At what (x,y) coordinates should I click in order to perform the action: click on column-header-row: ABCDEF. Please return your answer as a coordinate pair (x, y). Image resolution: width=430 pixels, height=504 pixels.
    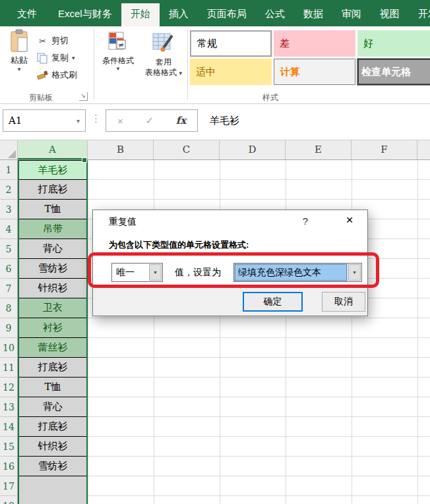
    Looking at the image, I should click on (215, 150).